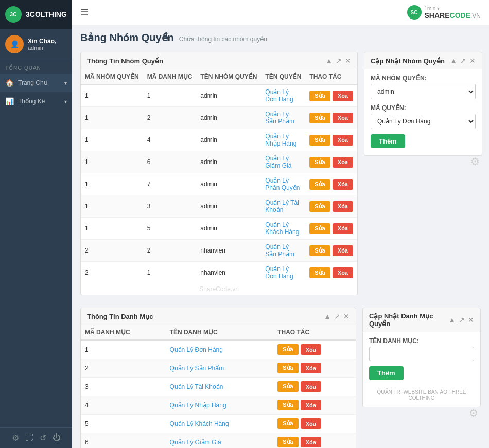  I want to click on fullscreen-icon: ⛶, so click(29, 438).